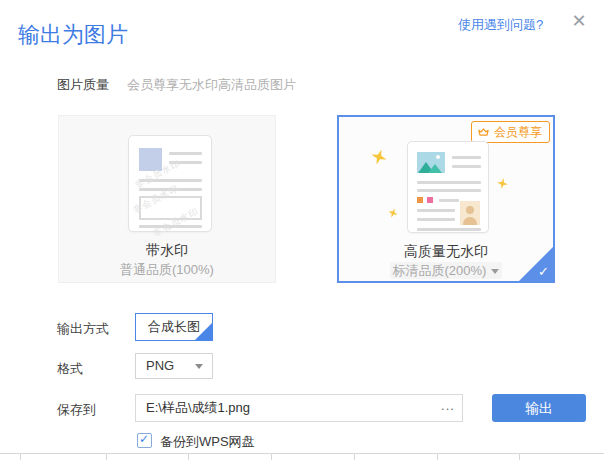  I want to click on quality-hint: 会员尊享无水印高清品质图片, so click(212, 85).